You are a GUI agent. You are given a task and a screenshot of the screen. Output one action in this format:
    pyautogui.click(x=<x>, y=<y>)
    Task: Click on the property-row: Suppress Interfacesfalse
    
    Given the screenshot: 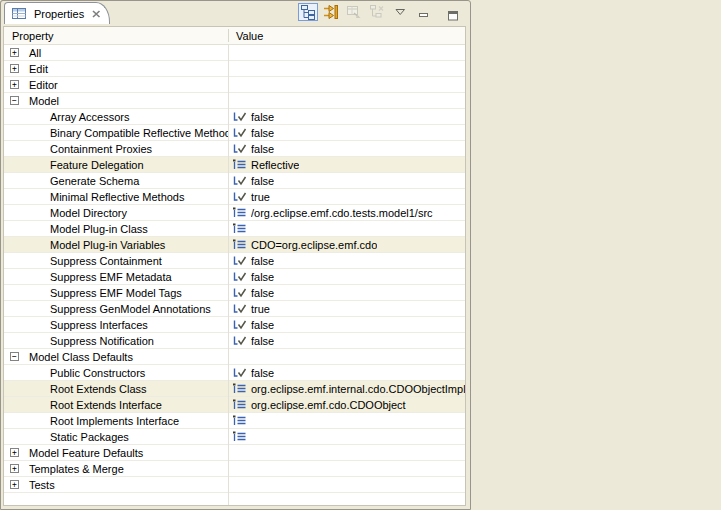 What is the action you would take?
    pyautogui.click(x=234, y=325)
    